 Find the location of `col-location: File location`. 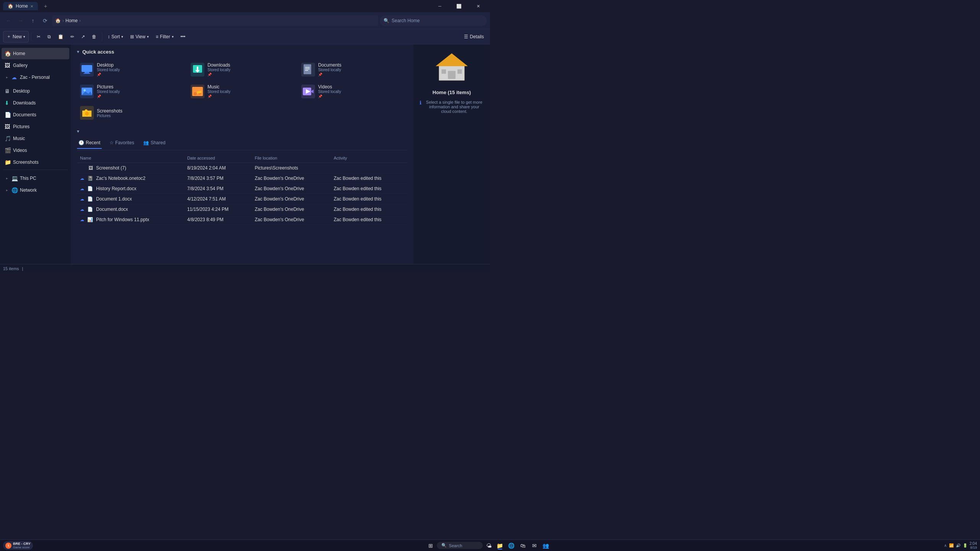

col-location: File location is located at coordinates (291, 158).